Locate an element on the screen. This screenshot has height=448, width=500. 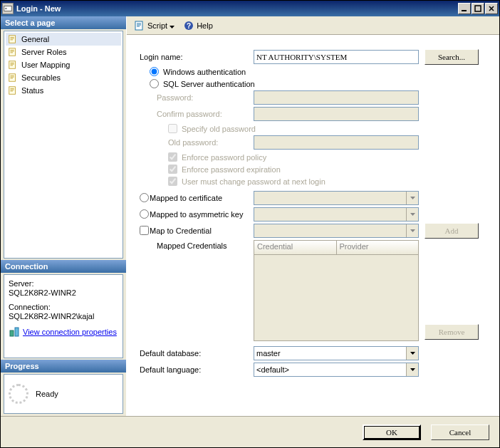
server-label: Server: is located at coordinates (63, 283).